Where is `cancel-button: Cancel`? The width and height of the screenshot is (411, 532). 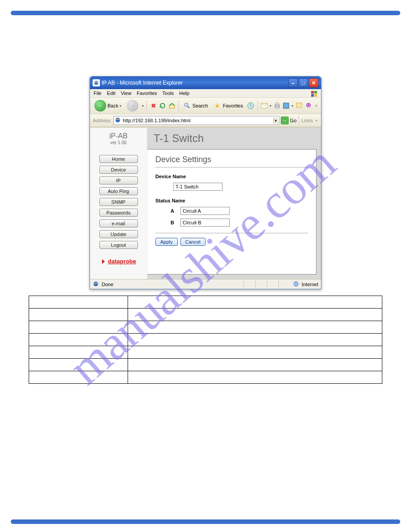
cancel-button: Cancel is located at coordinates (193, 242).